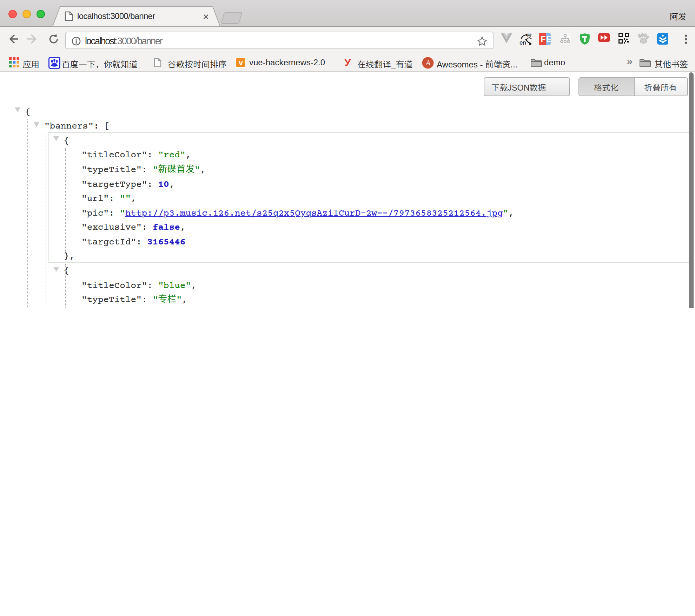  I want to click on svg-text: en, so click(523, 42).